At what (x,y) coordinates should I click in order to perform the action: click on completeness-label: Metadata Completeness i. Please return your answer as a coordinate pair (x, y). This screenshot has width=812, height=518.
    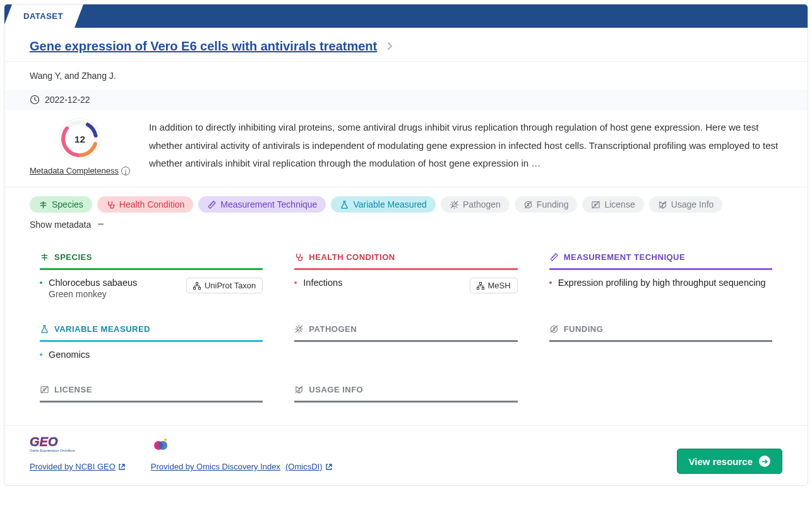
    Looking at the image, I should click on (80, 170).